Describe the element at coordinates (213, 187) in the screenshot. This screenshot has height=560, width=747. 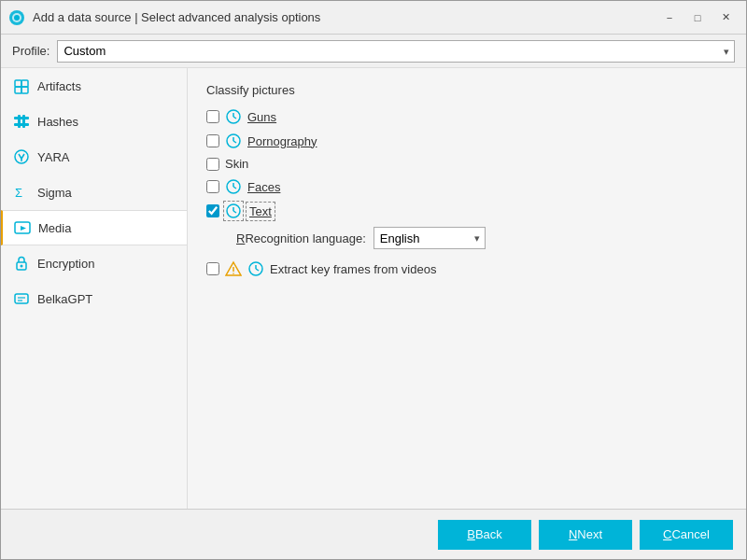
I see `faces-checkbox` at that location.